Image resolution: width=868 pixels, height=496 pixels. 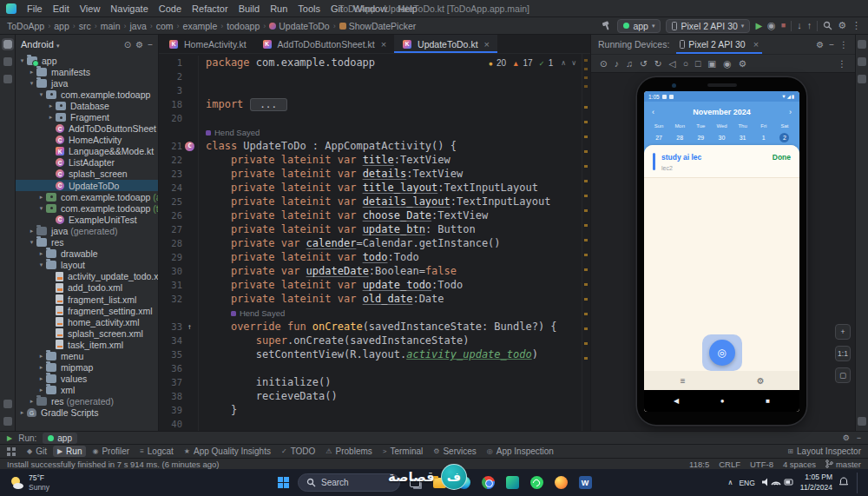 What do you see at coordinates (644, 63) in the screenshot?
I see `rotate-left-icon: ↺` at bounding box center [644, 63].